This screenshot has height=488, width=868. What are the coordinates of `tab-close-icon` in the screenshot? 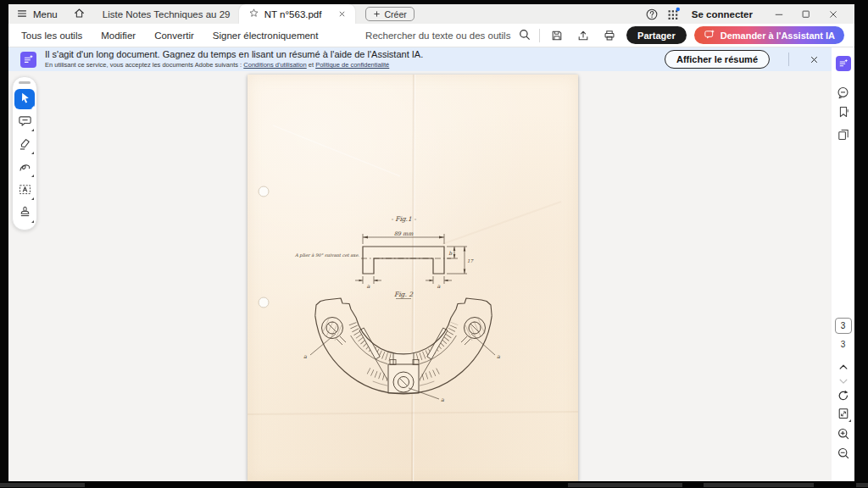 It's located at (342, 14).